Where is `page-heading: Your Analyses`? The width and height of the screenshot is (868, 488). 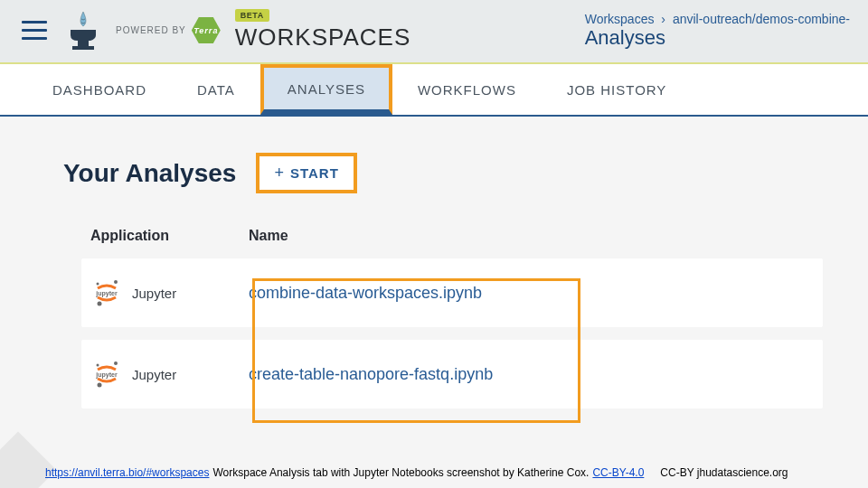 page-heading: Your Analyses is located at coordinates (150, 174).